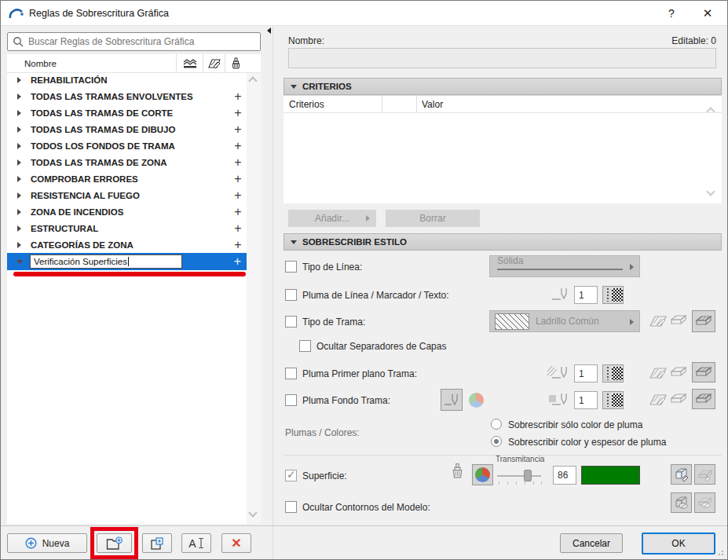 The height and width of the screenshot is (560, 728). Describe the element at coordinates (682, 503) in the screenshot. I see `hide-cut-contours-button` at that location.